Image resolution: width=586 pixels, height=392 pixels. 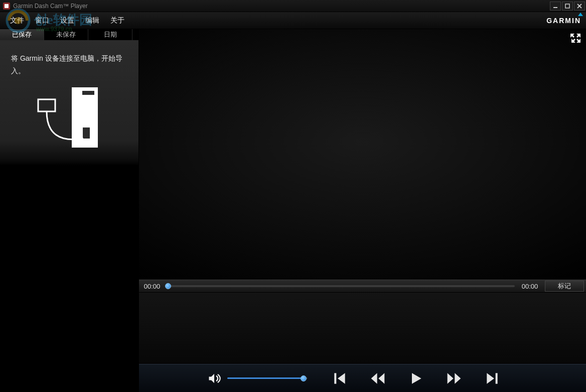 What do you see at coordinates (454, 378) in the screenshot?
I see `forward-button` at bounding box center [454, 378].